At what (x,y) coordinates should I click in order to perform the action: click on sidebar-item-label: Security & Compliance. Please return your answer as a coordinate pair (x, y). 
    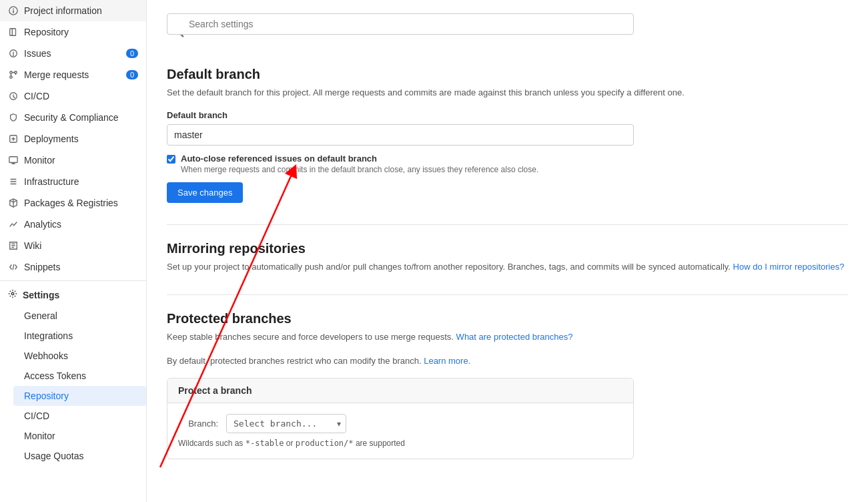
    Looking at the image, I should click on (71, 117).